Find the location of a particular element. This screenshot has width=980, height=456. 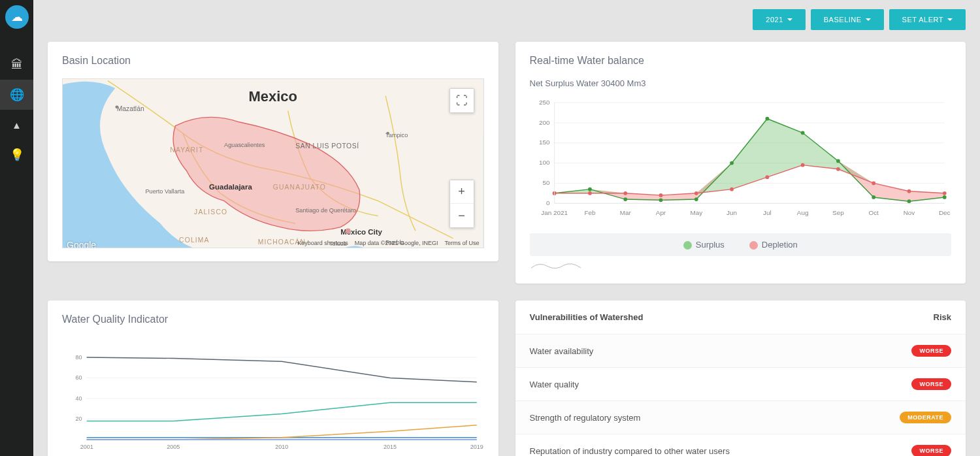

map-terms: Terms of Use is located at coordinates (461, 243).